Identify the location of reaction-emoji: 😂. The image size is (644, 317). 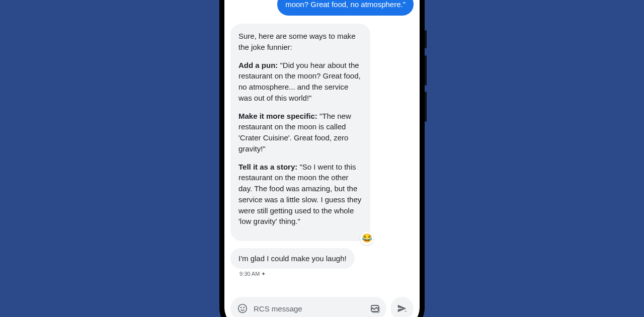
(367, 239).